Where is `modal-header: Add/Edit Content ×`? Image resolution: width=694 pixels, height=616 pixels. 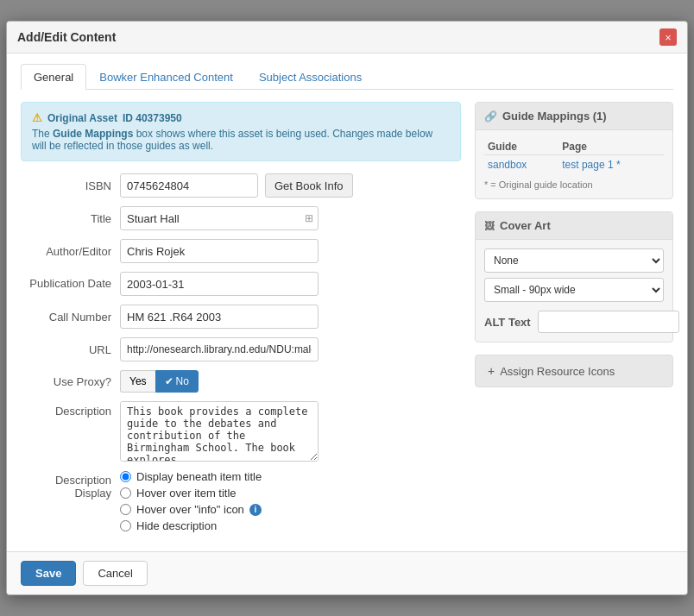
modal-header: Add/Edit Content × is located at coordinates (347, 38).